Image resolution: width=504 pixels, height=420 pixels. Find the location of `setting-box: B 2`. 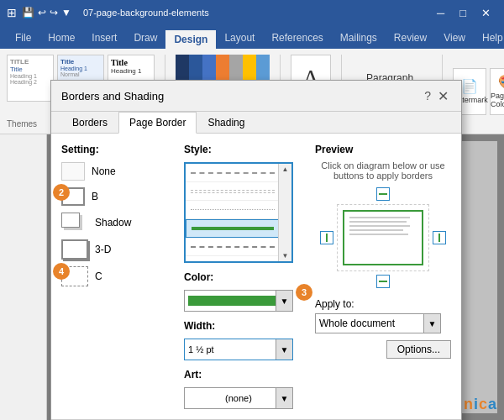

setting-box: B 2 is located at coordinates (116, 197).